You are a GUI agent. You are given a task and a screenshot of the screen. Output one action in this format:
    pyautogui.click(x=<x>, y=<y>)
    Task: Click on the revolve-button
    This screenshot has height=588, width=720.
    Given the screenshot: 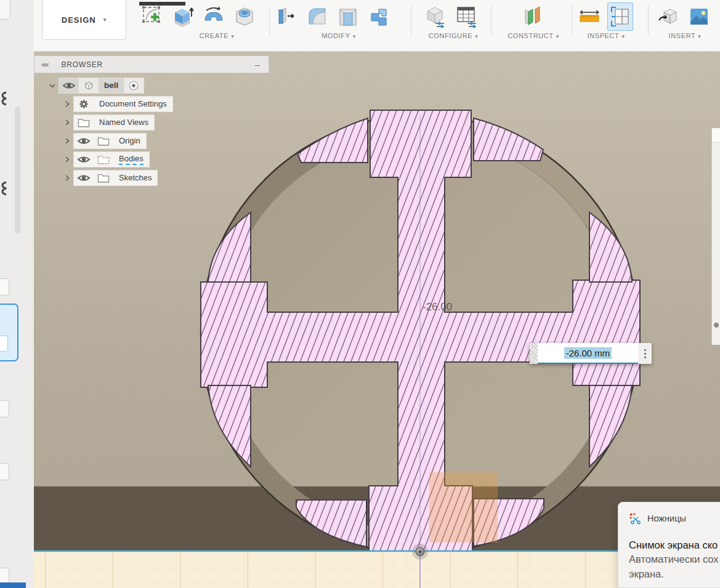 What is the action you would take?
    pyautogui.click(x=214, y=17)
    